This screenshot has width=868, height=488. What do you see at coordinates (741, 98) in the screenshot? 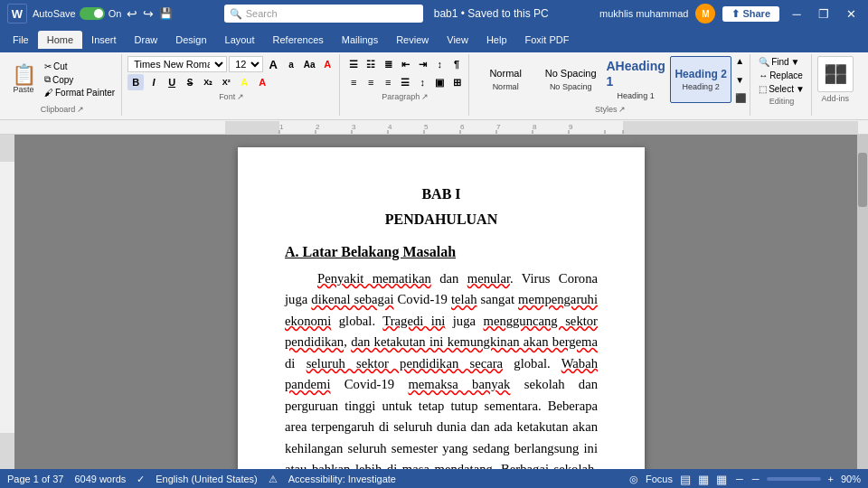
I see `styles-more: ⬛` at bounding box center [741, 98].